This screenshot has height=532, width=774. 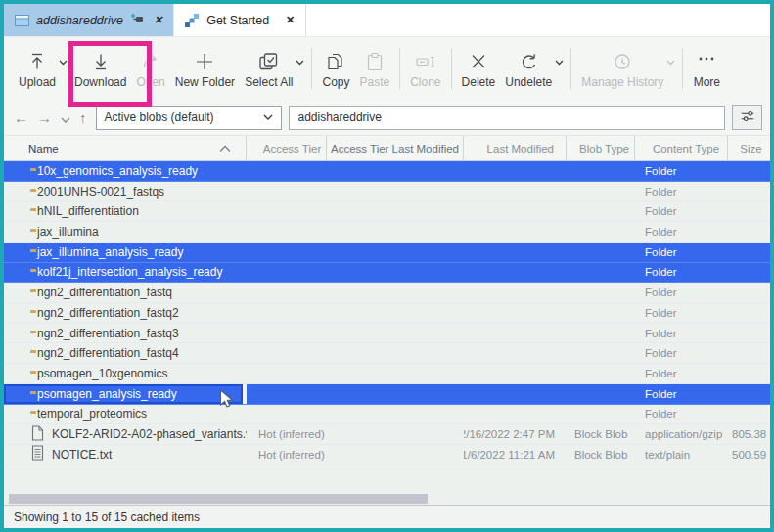 I want to click on new-folder-icon, so click(x=205, y=62).